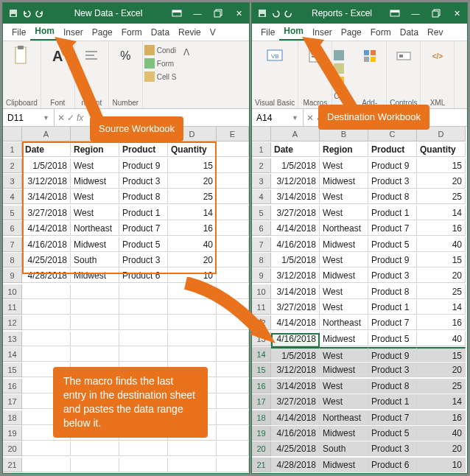 This screenshot has width=470, height=476. What do you see at coordinates (13, 354) in the screenshot?
I see `row-header: 14` at bounding box center [13, 354].